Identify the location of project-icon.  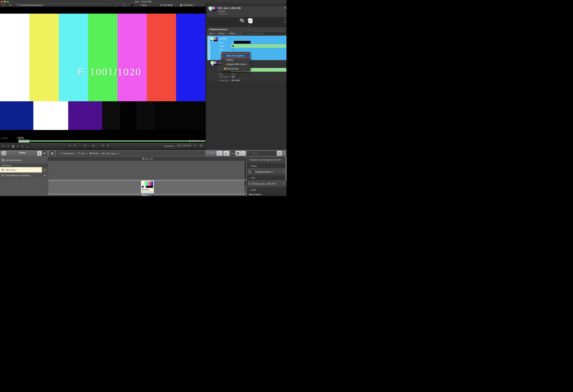
(62, 153).